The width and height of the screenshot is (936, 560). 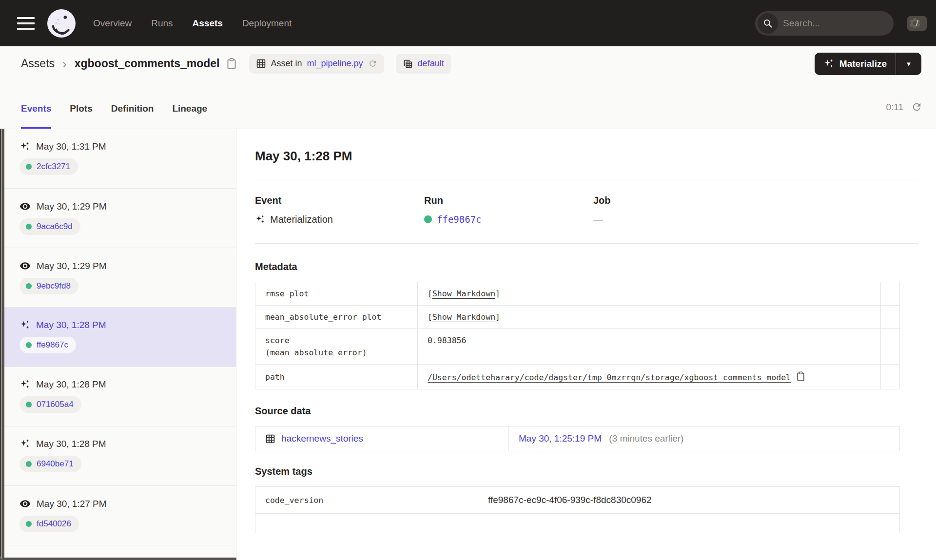 I want to click on event-list-item: May 30, 1:31 PM 2cfc3271, so click(x=118, y=159).